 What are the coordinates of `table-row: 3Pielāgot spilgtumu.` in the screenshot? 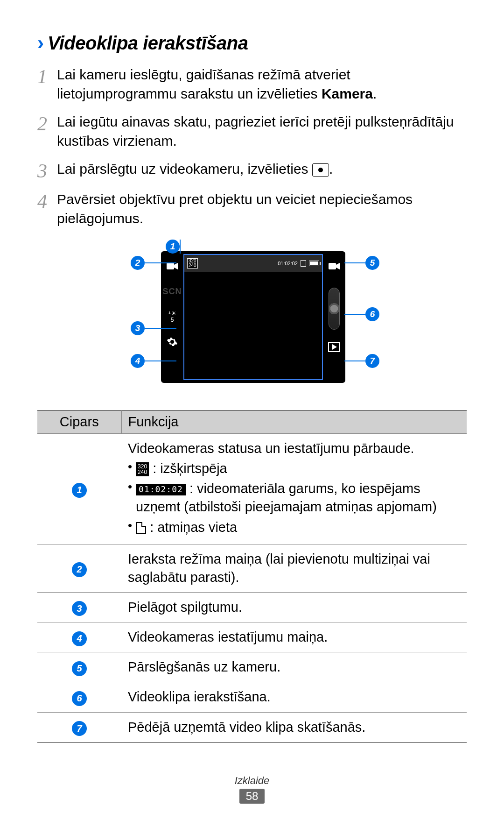 It's located at (252, 607).